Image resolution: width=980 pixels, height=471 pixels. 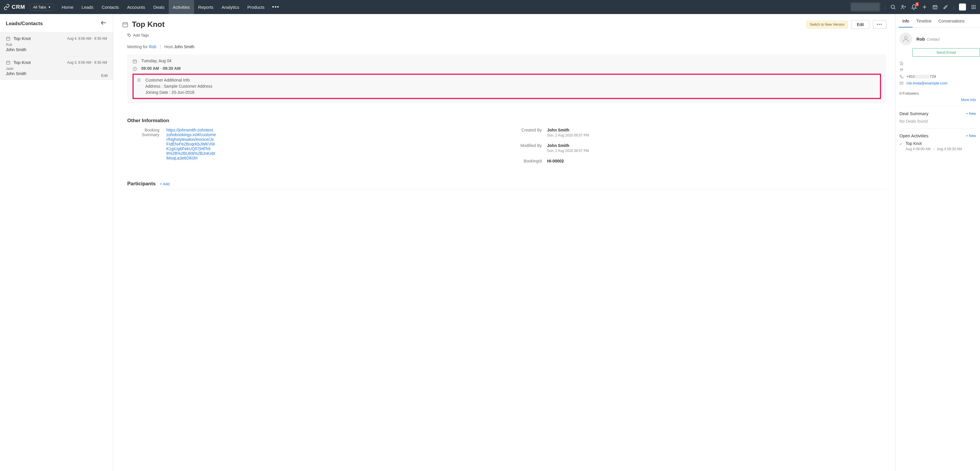 I want to click on invite-users-icon, so click(x=904, y=7).